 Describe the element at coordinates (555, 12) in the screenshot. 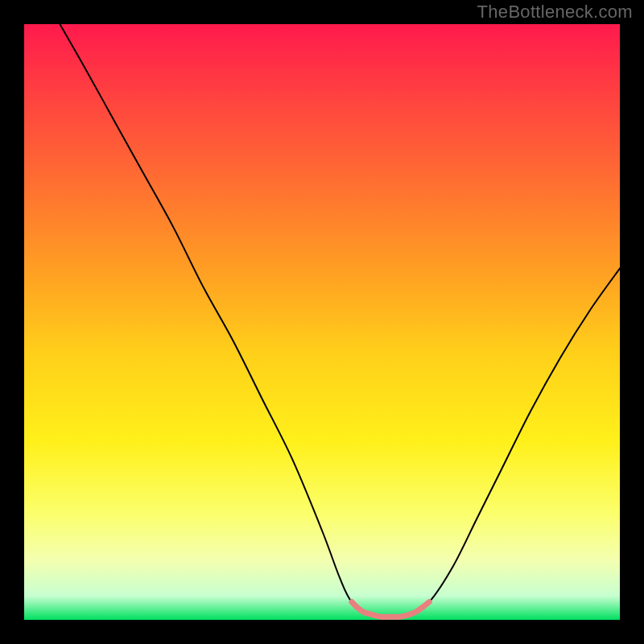

I see `watermark-text: TheBottleneck.com` at that location.